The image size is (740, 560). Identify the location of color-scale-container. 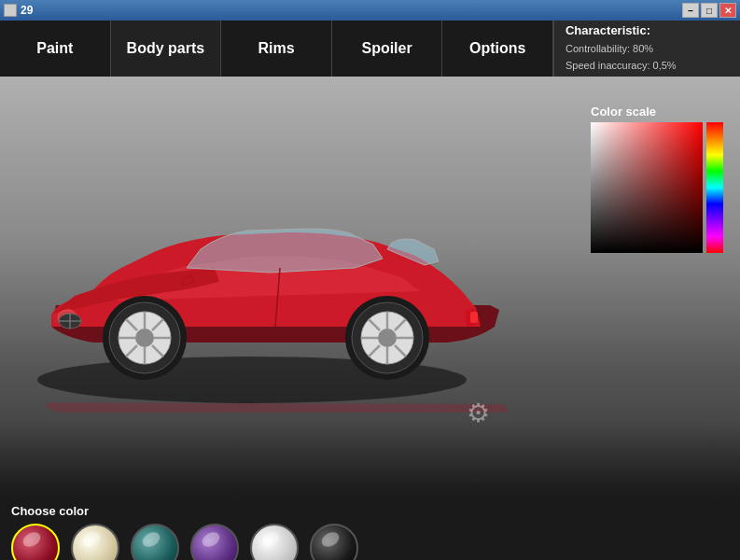
(661, 188).